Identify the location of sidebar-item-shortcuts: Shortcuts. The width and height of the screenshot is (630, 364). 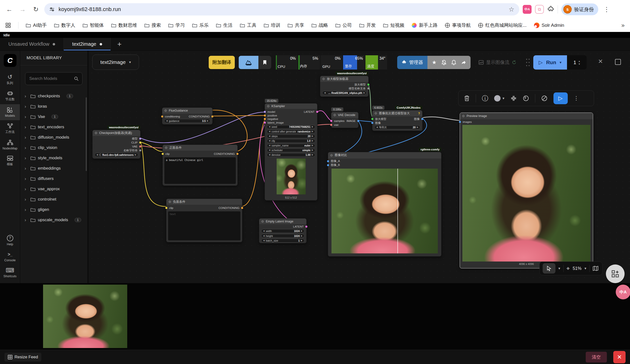
(10, 273).